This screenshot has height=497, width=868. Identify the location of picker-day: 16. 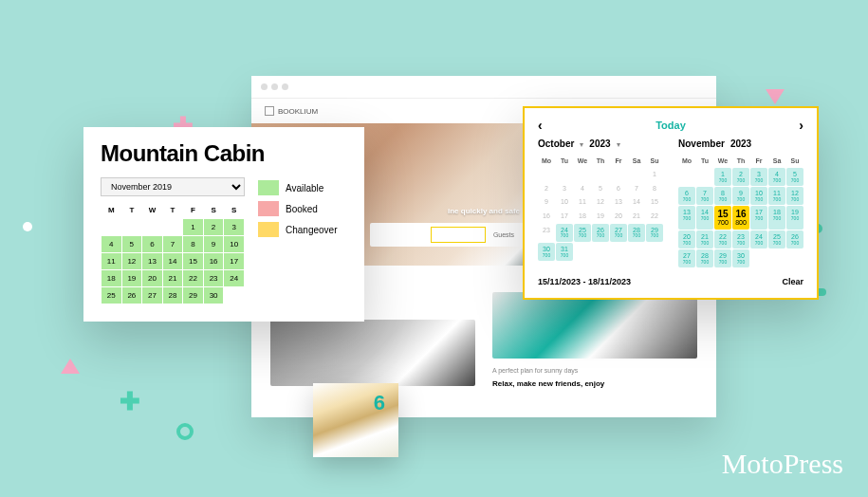
(546, 216).